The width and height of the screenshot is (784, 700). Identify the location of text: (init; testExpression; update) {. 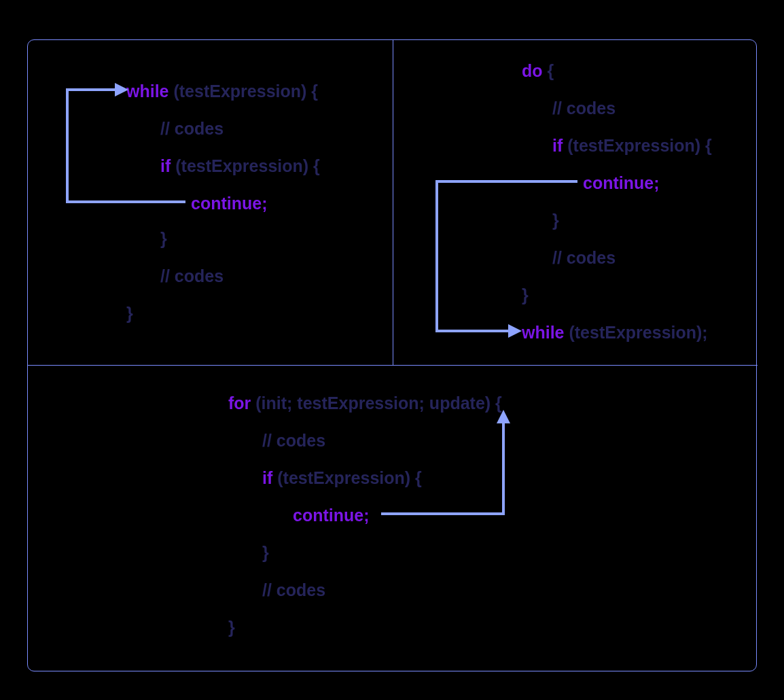
(376, 403).